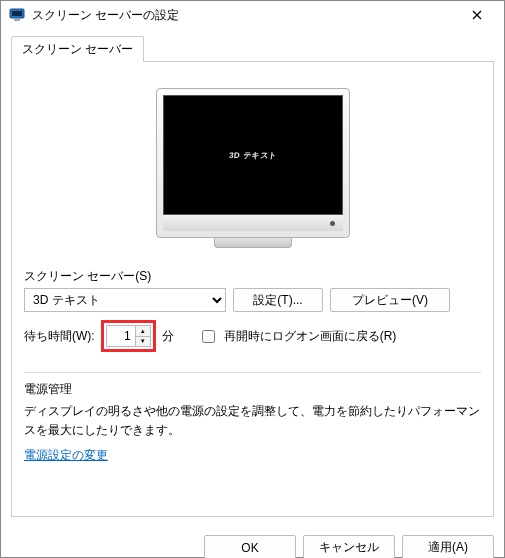 The height and width of the screenshot is (558, 505). What do you see at coordinates (253, 168) in the screenshot?
I see `preview-monitor: 3D テキスト` at bounding box center [253, 168].